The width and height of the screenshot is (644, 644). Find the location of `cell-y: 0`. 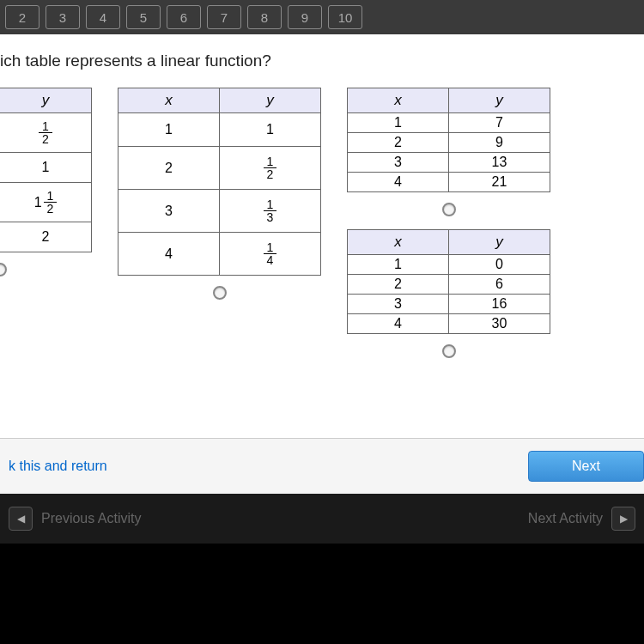

cell-y: 0 is located at coordinates (500, 264).